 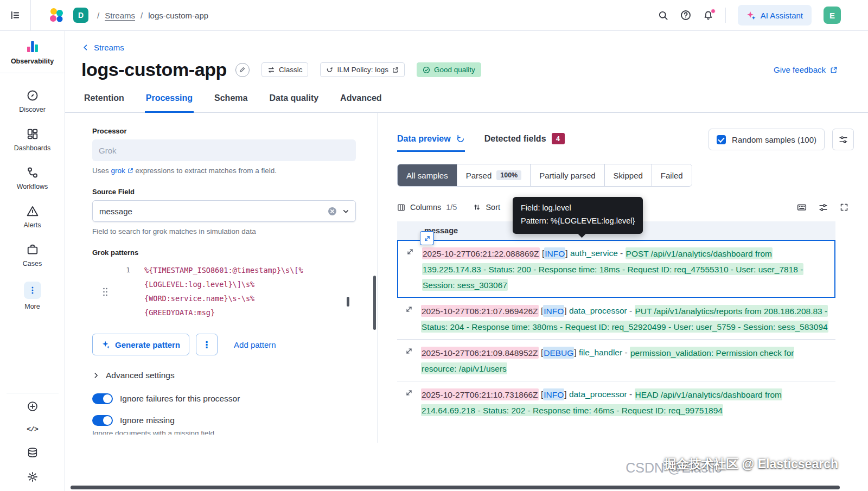 What do you see at coordinates (33, 140) in the screenshot?
I see `sidebar-item-dashboards: Dashboards` at bounding box center [33, 140].